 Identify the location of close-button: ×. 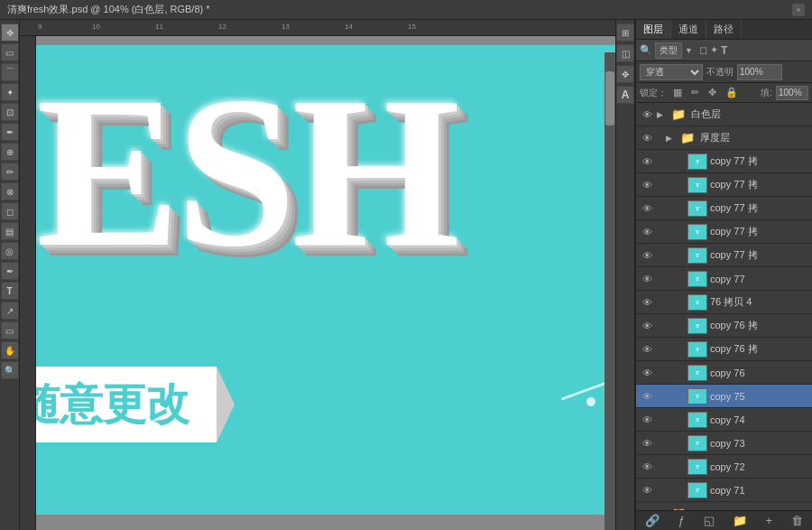
(798, 10).